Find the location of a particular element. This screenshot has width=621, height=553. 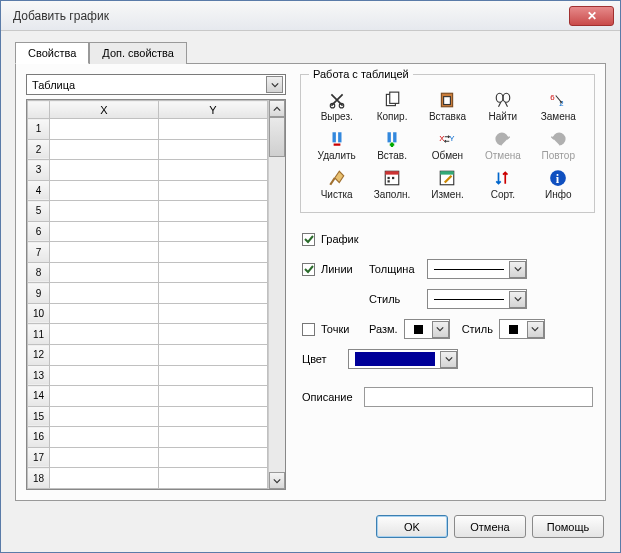

color-combo is located at coordinates (403, 359).